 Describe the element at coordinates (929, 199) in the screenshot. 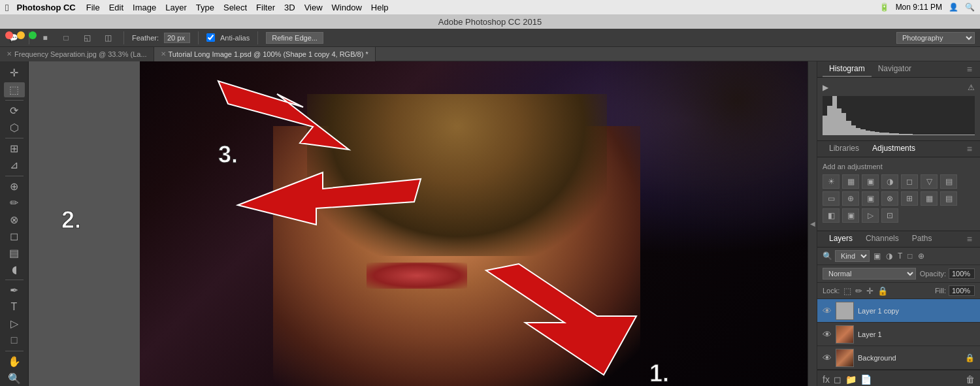

I see `adj-posterize: ▦` at that location.